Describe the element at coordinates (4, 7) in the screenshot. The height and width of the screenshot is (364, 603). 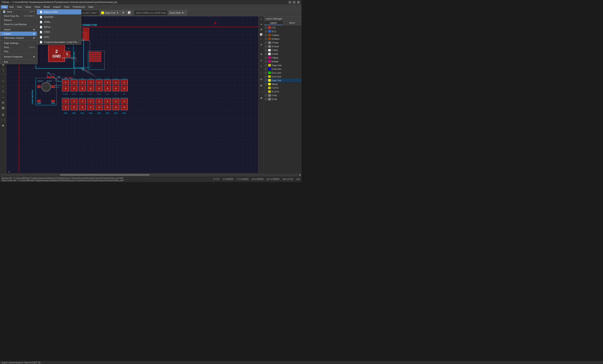
I see `menu-file: File` at that location.